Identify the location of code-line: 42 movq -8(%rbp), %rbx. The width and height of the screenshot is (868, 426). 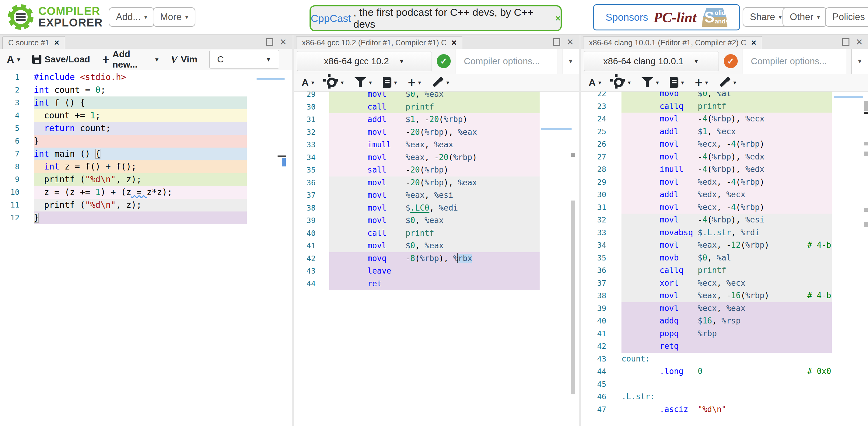
(416, 259).